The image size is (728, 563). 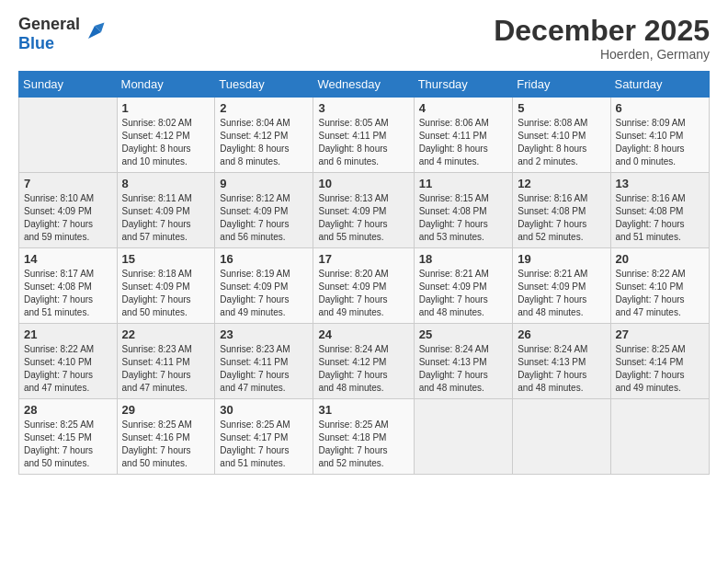 I want to click on day-number: 22, so click(x=166, y=335).